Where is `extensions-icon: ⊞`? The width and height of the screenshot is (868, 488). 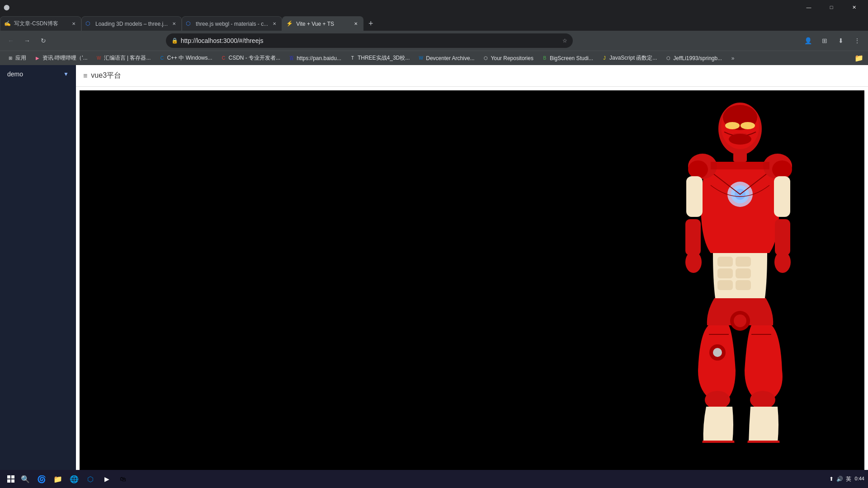
extensions-icon: ⊞ is located at coordinates (825, 41).